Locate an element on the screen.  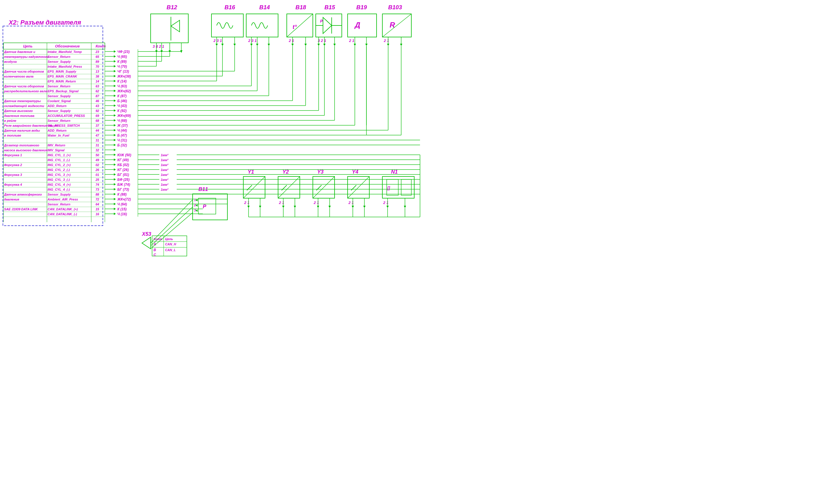
svg-text: ING_CYL_1_(+) is located at coordinates (59, 155).